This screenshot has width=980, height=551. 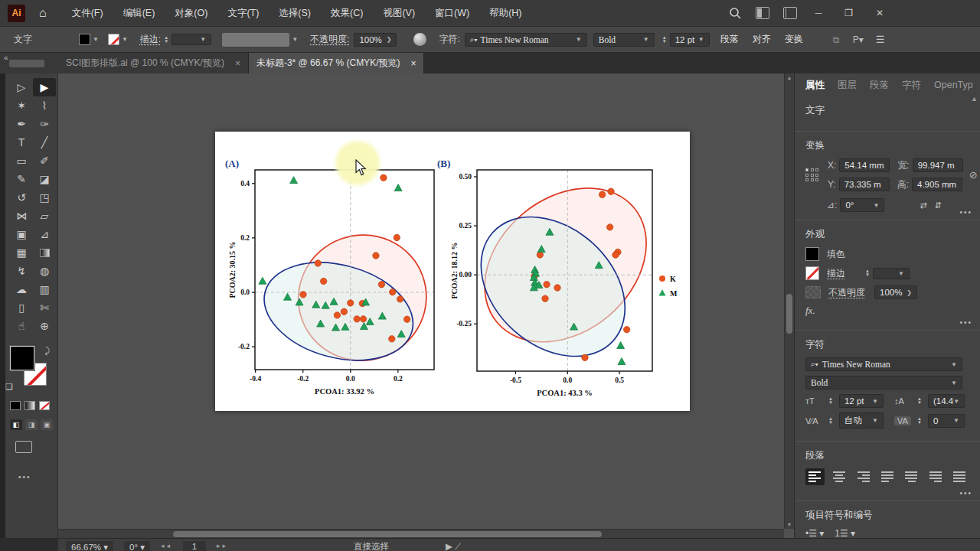 What do you see at coordinates (44, 406) in the screenshot?
I see `none-button` at bounding box center [44, 406].